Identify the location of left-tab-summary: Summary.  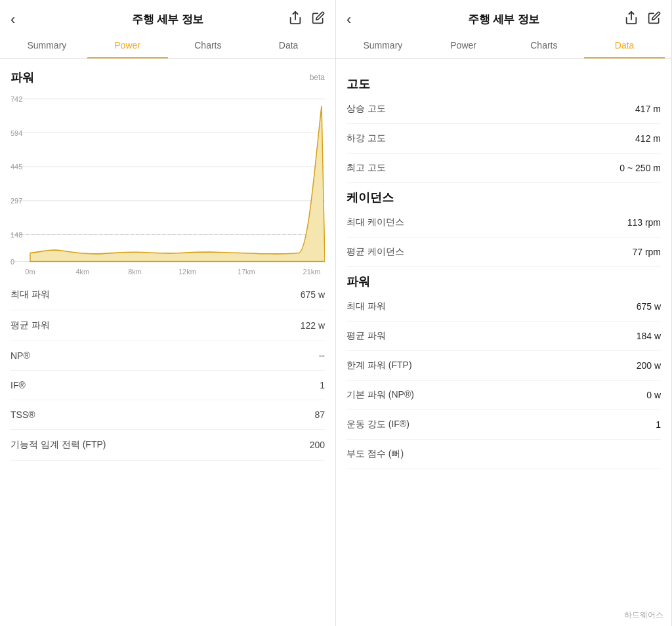
(47, 46).